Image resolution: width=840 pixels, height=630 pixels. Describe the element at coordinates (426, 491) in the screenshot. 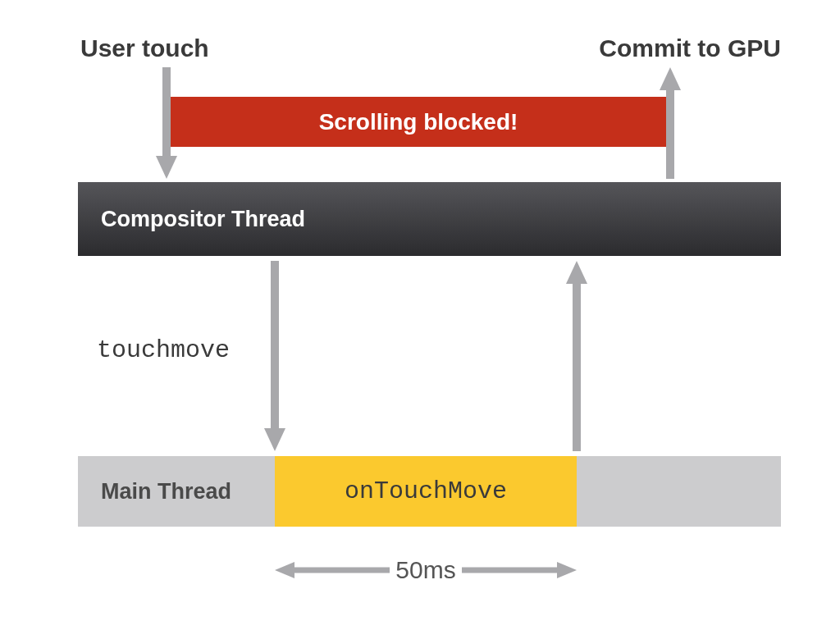

I see `on-touch-move-label: onTouchMove` at that location.